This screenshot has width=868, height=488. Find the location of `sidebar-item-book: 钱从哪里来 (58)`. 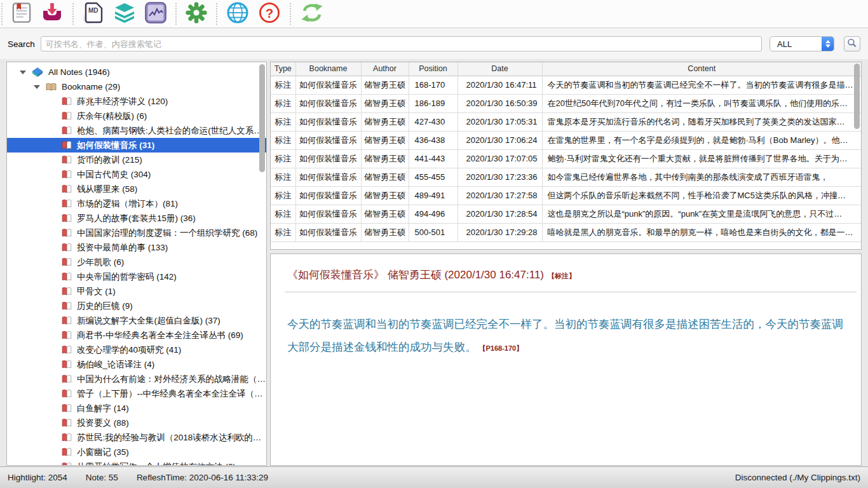

sidebar-item-book: 钱从哪里来 (58) is located at coordinates (137, 189).